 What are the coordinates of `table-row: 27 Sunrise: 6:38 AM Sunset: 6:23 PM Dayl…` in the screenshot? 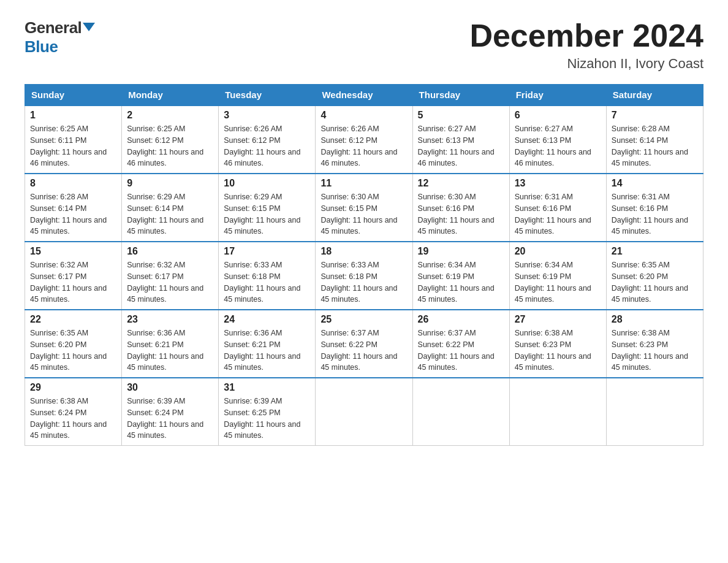 It's located at (558, 343).